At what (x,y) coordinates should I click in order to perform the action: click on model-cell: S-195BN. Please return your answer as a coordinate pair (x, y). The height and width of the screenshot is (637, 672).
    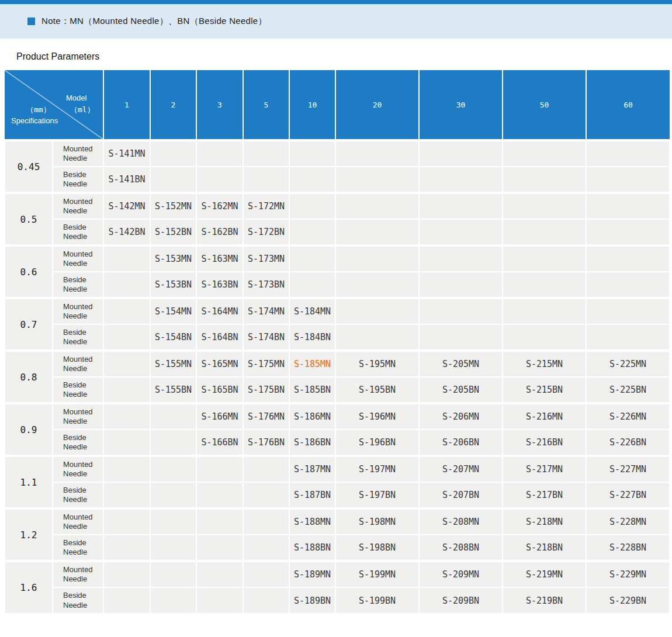
    Looking at the image, I should click on (377, 390).